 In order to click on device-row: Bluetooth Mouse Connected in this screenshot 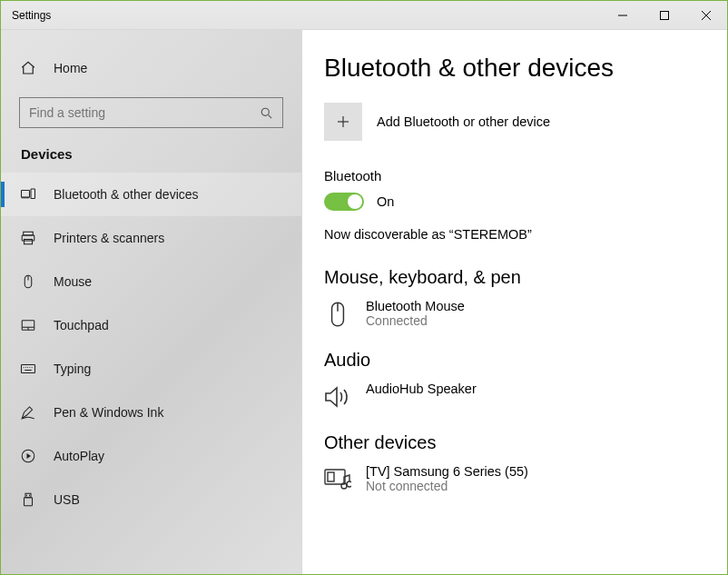, I will do `click(515, 313)`.